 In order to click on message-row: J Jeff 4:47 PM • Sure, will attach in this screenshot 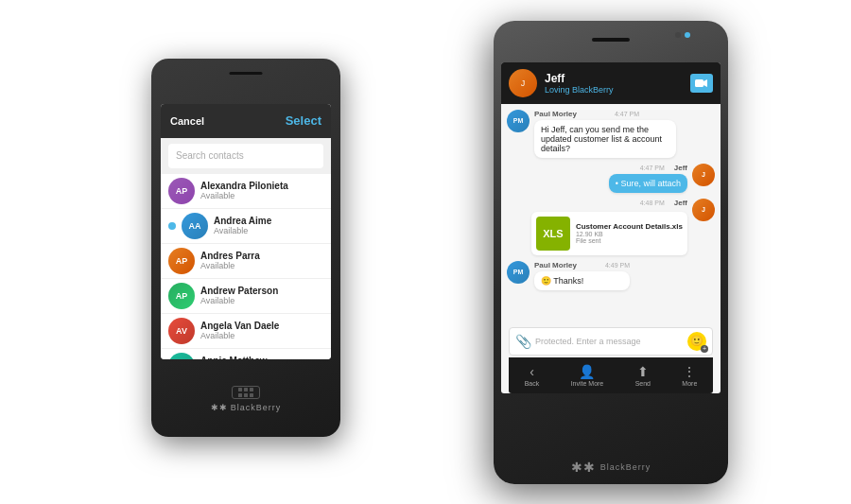, I will do `click(611, 178)`.